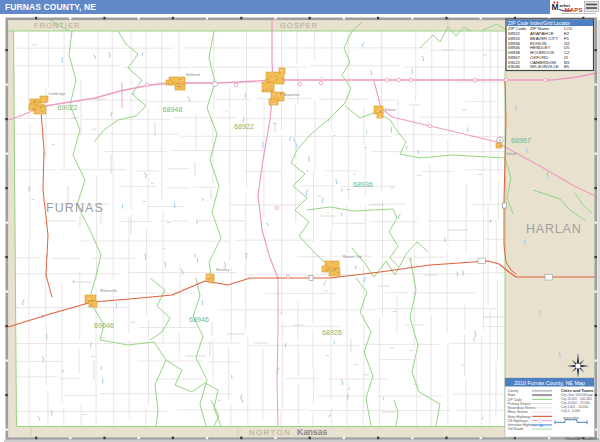  I want to click on svg-text: City 0 - 5,000, so click(570, 411).